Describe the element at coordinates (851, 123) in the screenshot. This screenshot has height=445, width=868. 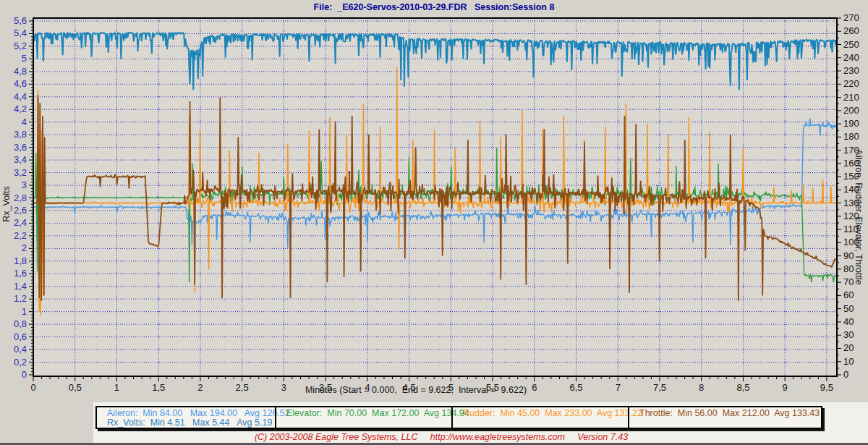
I see `svg-text: 190` at that location.